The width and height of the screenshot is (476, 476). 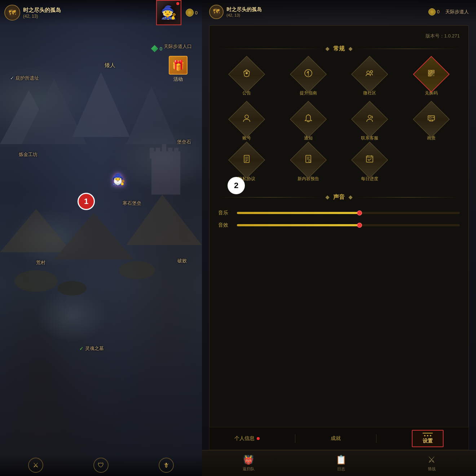 What do you see at coordinates (244, 439) in the screenshot?
I see `personal-info-label: 个人信息` at bounding box center [244, 439].